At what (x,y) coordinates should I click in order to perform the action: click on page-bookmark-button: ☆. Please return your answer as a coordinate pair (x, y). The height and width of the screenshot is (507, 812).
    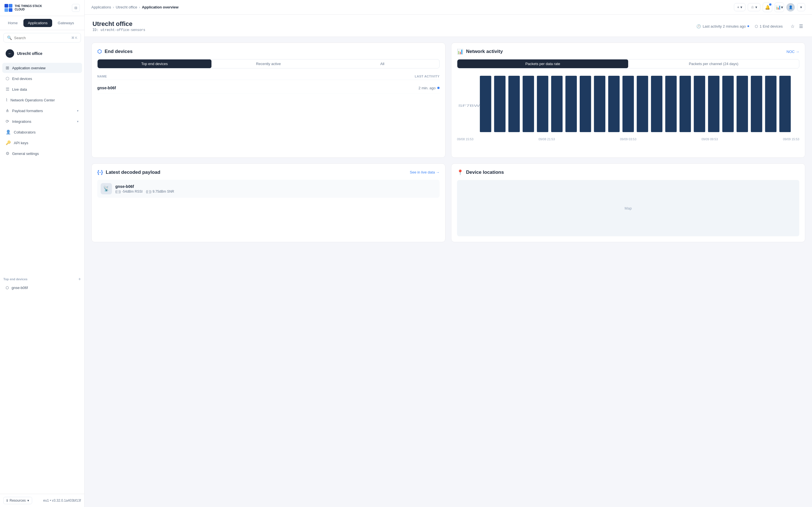
    Looking at the image, I should click on (793, 26).